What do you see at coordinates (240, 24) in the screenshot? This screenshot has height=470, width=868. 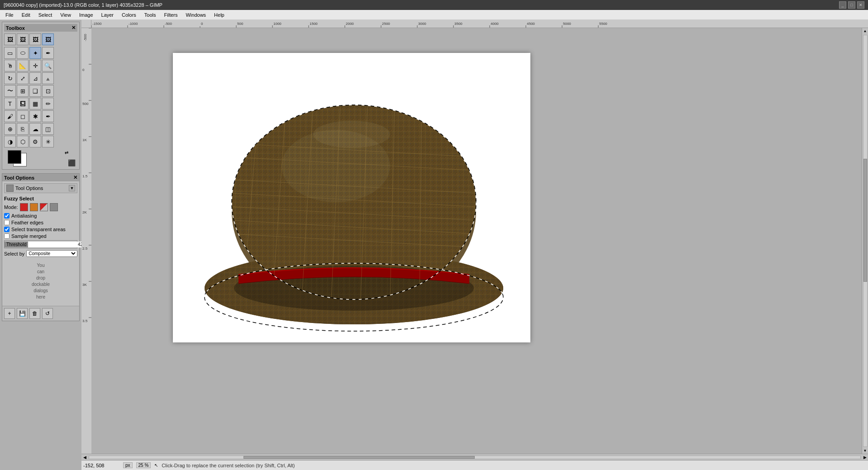 I see `svg-text: 500` at bounding box center [240, 24].